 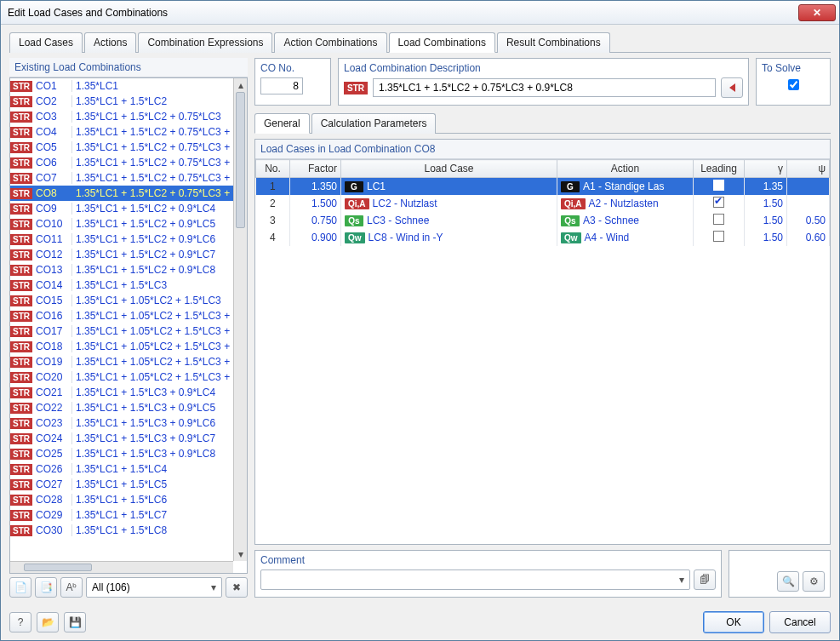 What do you see at coordinates (316, 169) in the screenshot?
I see `col-factor: Factor` at bounding box center [316, 169].